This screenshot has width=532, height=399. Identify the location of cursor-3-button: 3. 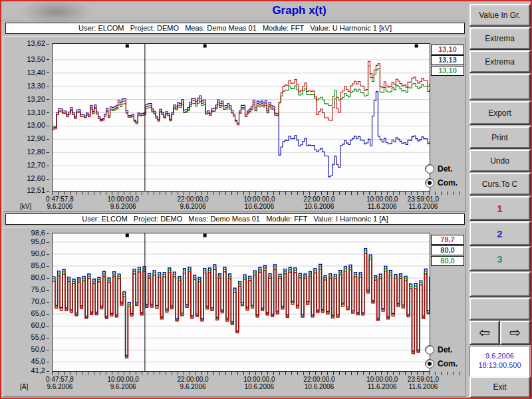
(500, 259).